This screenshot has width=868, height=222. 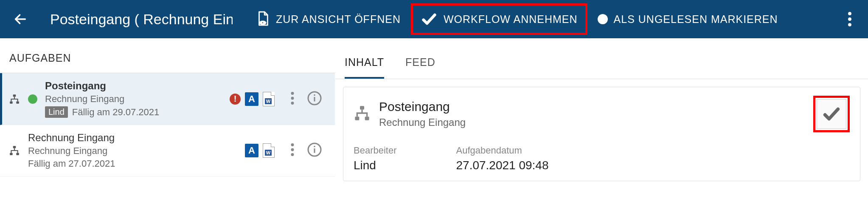 I want to click on accept-workflow-label: WORKFLOW ANNEHMEN, so click(x=511, y=20).